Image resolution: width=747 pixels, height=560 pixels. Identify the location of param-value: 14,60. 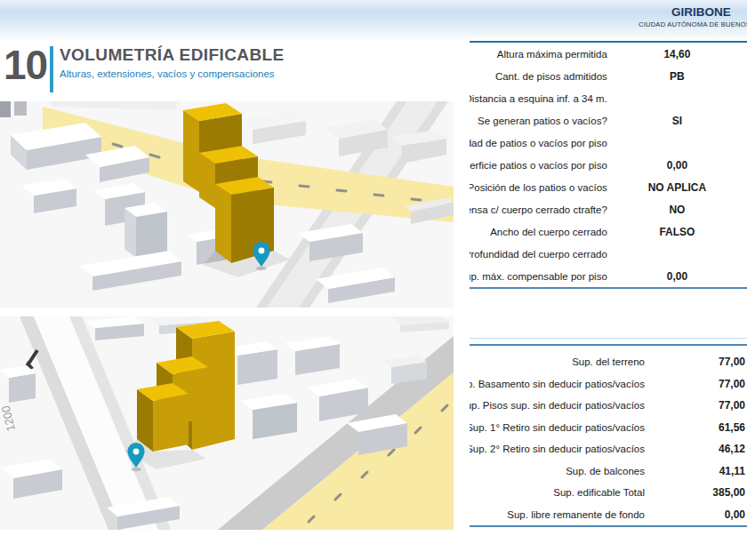
(678, 54).